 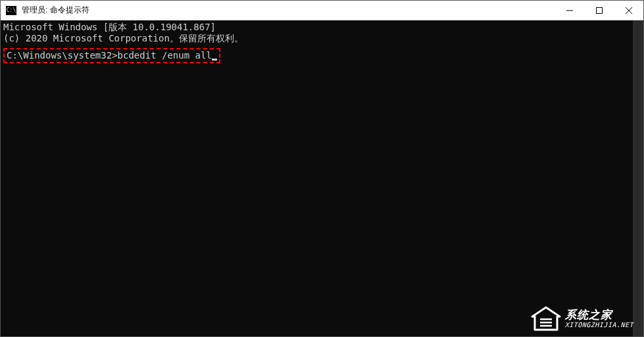 What do you see at coordinates (599, 11) in the screenshot?
I see `maximize-icon` at bounding box center [599, 11].